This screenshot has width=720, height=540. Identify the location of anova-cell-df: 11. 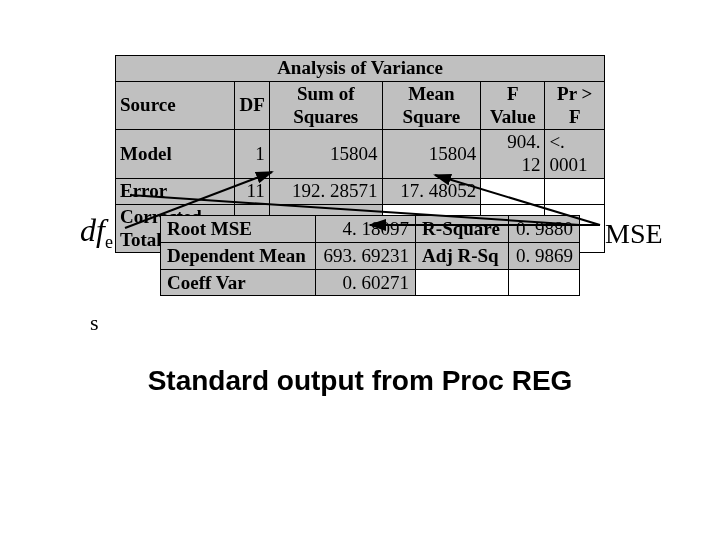
(252, 191).